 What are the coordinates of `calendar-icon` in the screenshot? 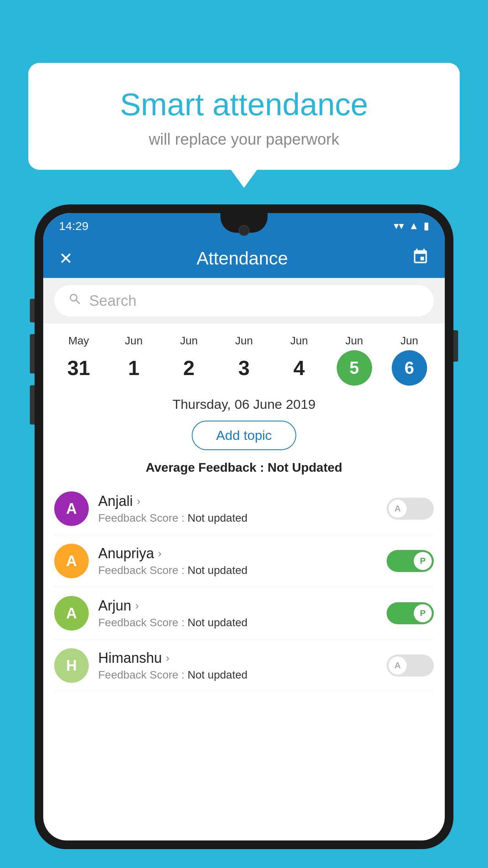 It's located at (420, 259).